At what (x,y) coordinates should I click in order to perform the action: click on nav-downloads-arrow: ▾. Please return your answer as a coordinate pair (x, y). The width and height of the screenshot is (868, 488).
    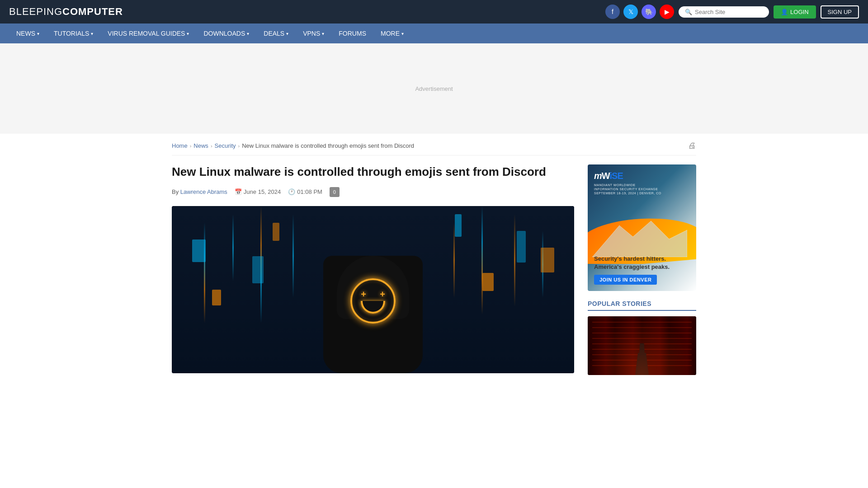
    Looking at the image, I should click on (248, 33).